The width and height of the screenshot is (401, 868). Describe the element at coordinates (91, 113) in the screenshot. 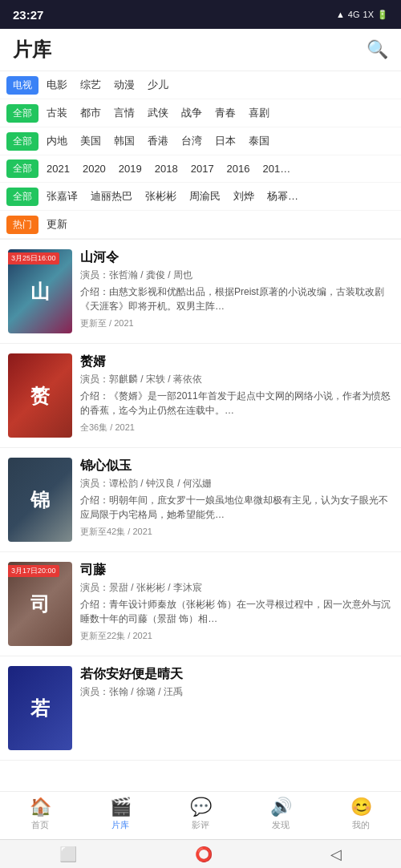

I see `filter-item-urban: 都市` at that location.